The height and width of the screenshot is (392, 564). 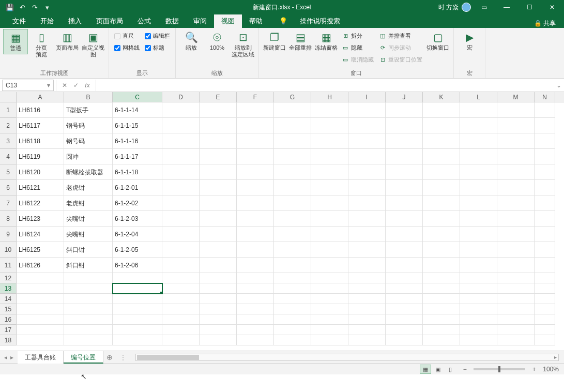 I want to click on cell-B6: 老虎钳, so click(x=88, y=188).